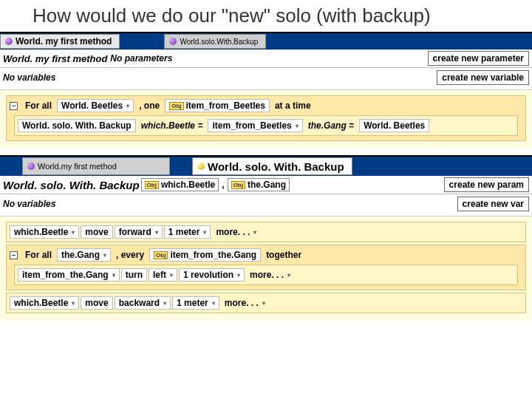 This screenshot has height=399, width=532. I want to click on tab-my-first-method: World. my first method, so click(60, 41).